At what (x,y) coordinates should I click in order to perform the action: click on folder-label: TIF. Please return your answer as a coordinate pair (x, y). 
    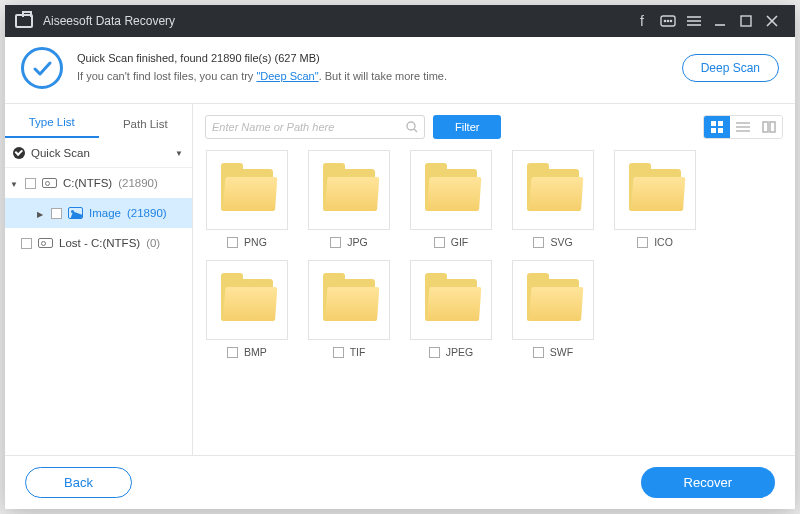
    Looking at the image, I should click on (358, 352).